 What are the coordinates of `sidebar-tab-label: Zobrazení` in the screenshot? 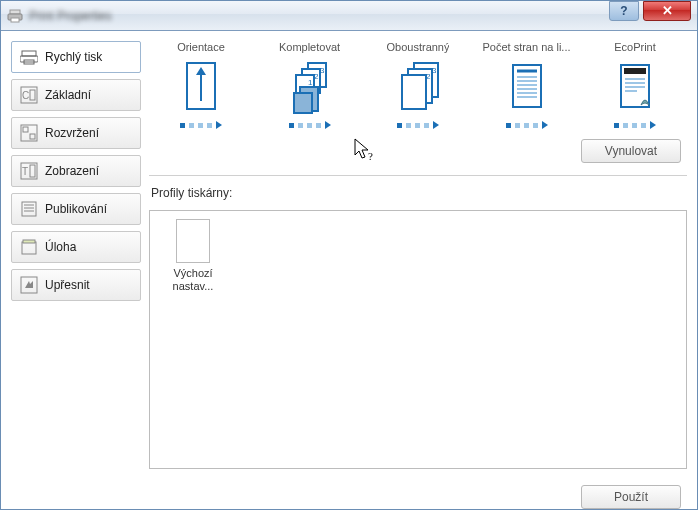 It's located at (72, 171).